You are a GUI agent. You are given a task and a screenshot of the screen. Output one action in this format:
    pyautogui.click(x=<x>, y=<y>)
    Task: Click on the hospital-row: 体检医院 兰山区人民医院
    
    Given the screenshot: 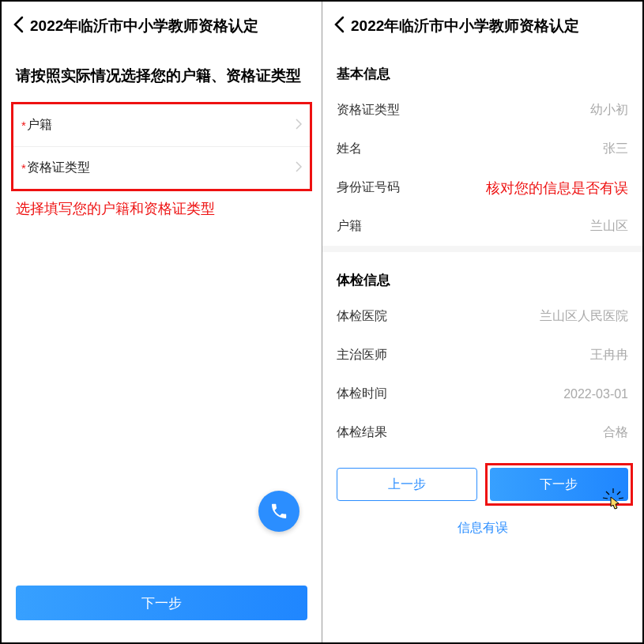 What is the action you would take?
    pyautogui.click(x=482, y=316)
    